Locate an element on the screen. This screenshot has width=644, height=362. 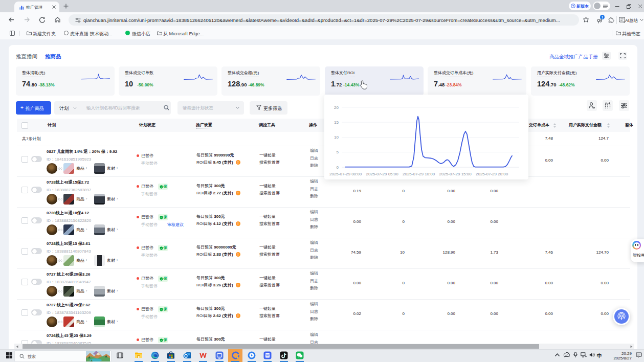
svg-text: 2025-07-29 05:00 is located at coordinates (383, 174).